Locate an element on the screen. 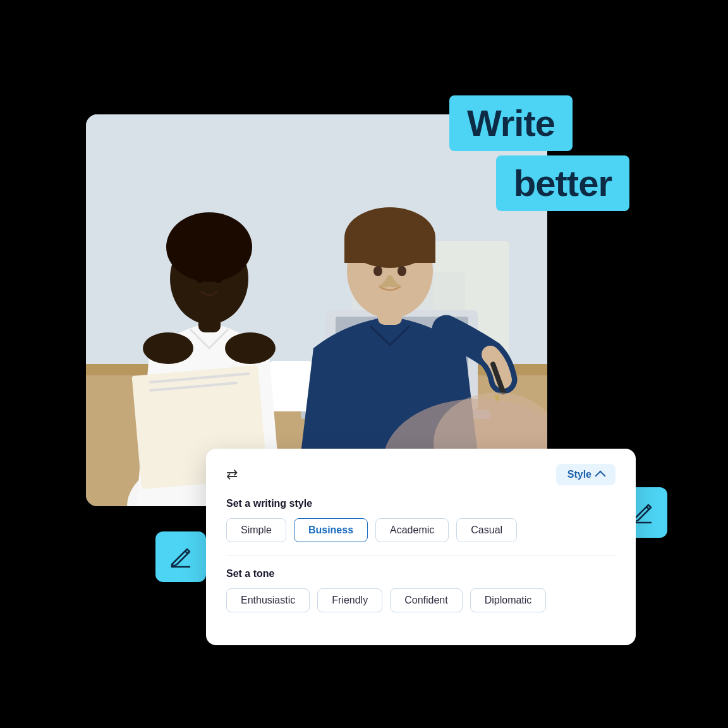 Image resolution: width=728 pixels, height=728 pixels. chevron-up-icon is located at coordinates (600, 475).